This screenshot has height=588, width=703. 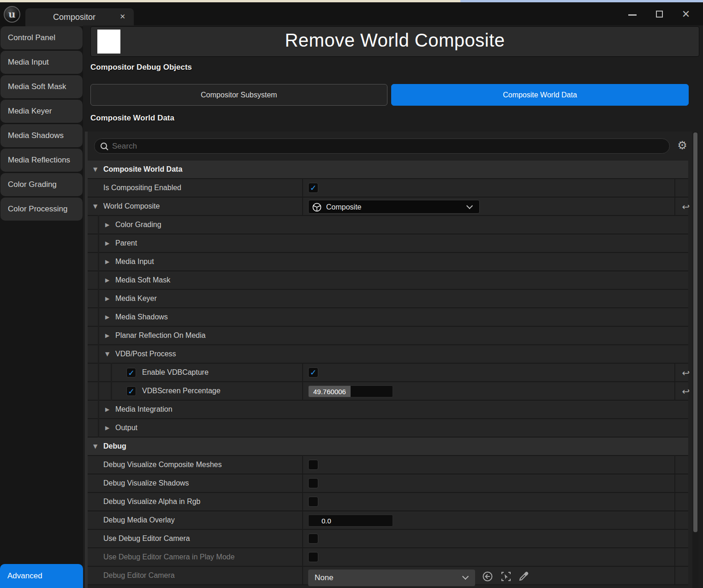 What do you see at coordinates (313, 465) in the screenshot?
I see `debug-visualize-composite-meshes-checkbox` at bounding box center [313, 465].